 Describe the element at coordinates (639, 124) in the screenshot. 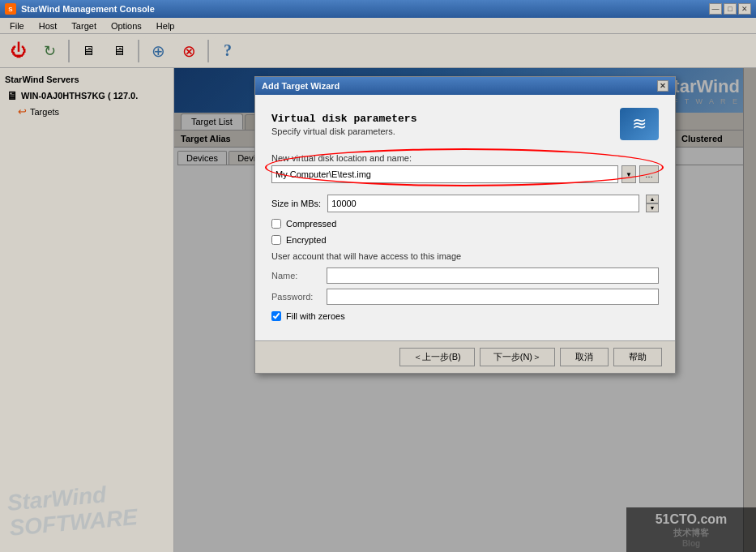

I see `waves-icon: ≋` at that location.